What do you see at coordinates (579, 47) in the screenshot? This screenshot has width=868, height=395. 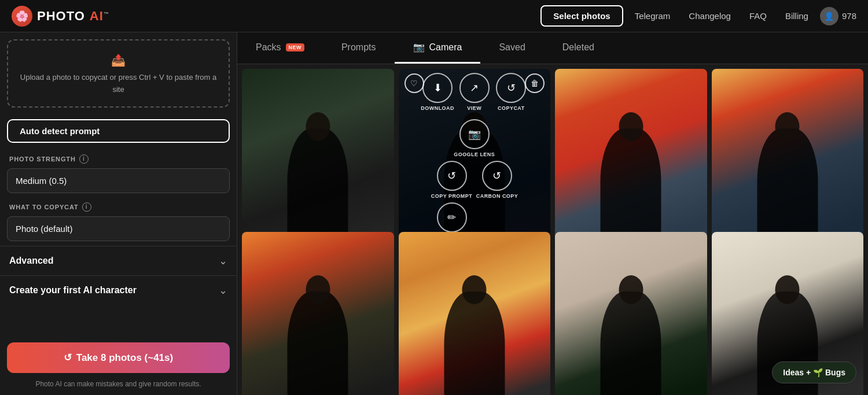 I see `tab-deleted-label: Deleted` at bounding box center [579, 47].